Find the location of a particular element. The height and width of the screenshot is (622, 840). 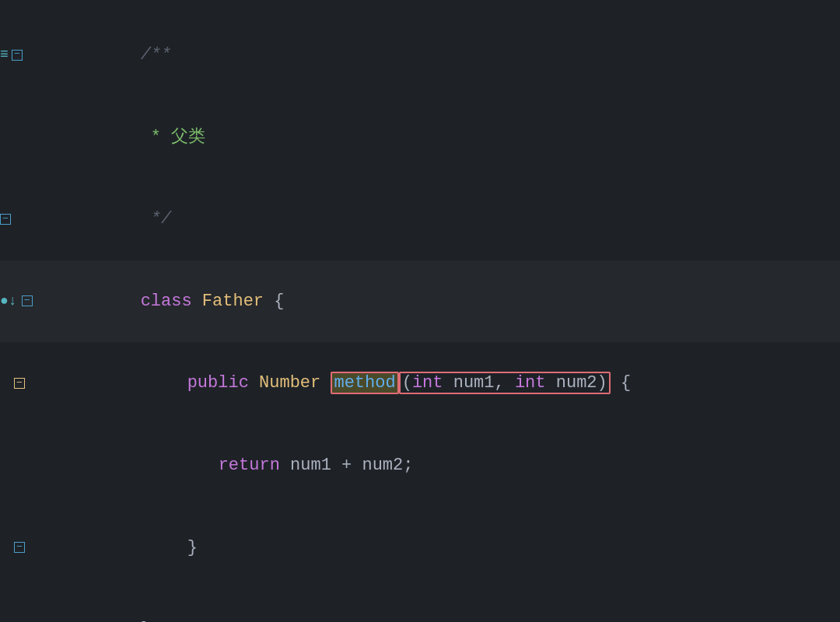

code-line: * 父类 is located at coordinates (420, 138).